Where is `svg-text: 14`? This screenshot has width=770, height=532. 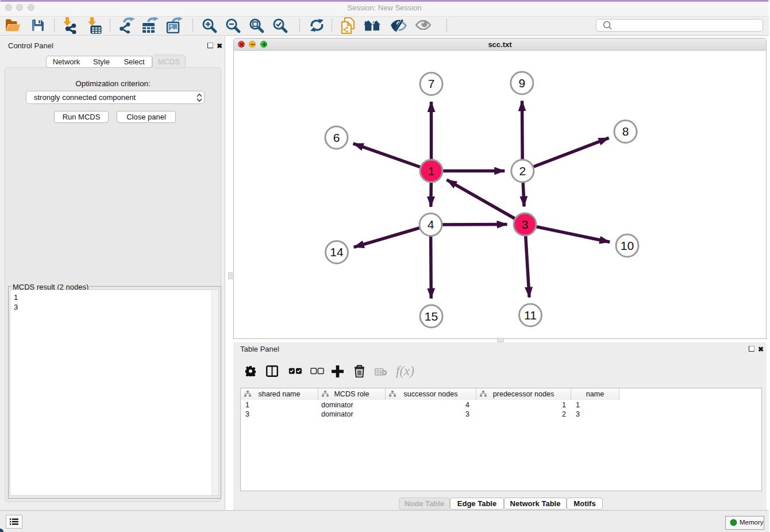 svg-text: 14 is located at coordinates (337, 252).